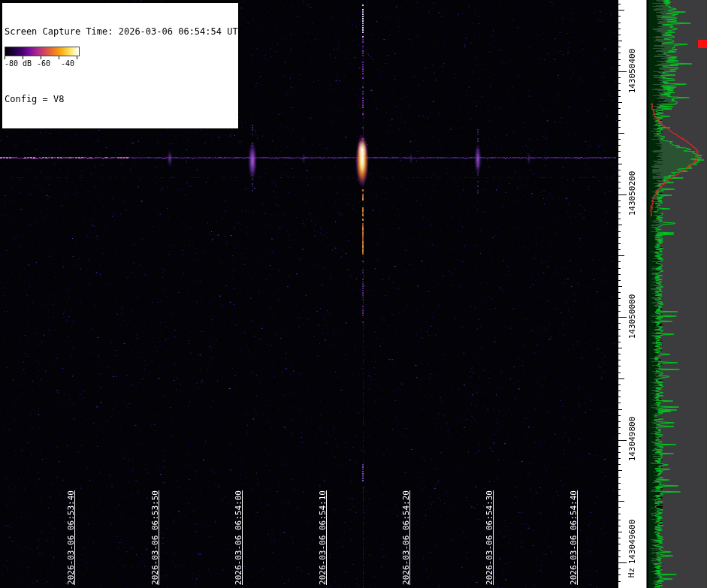 The width and height of the screenshot is (707, 588). What do you see at coordinates (633, 71) in the screenshot?
I see `frequency-axis-label: 143050400` at bounding box center [633, 71].